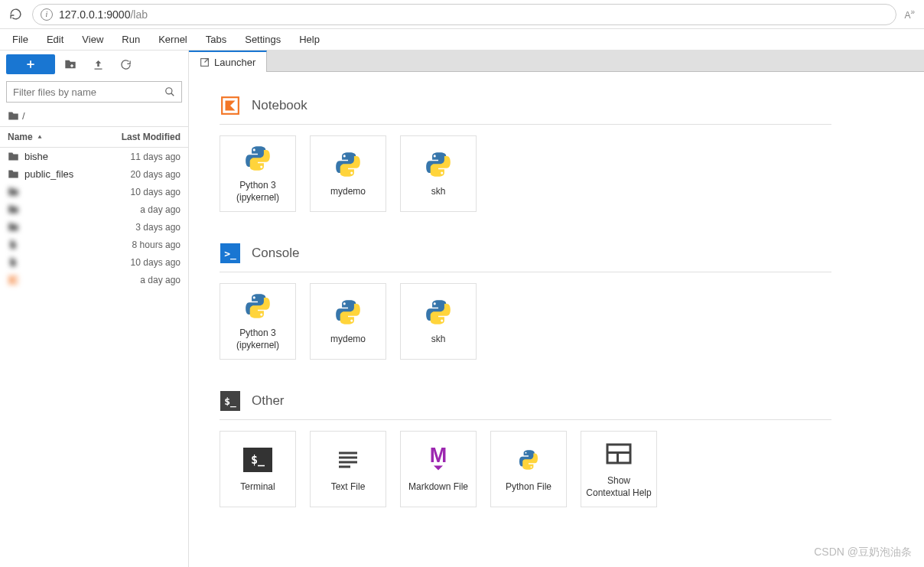 The height and width of the screenshot is (567, 924). I want to click on menu-edit: Edit, so click(55, 40).